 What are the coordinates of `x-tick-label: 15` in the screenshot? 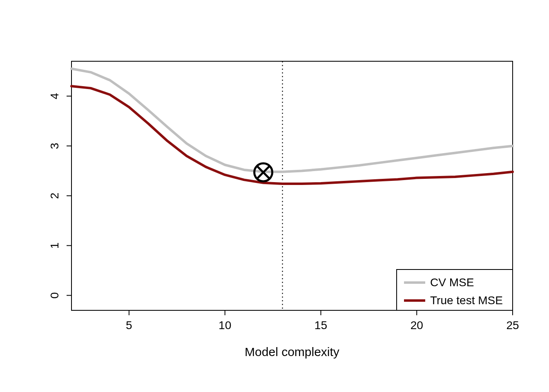 It's located at (321, 325).